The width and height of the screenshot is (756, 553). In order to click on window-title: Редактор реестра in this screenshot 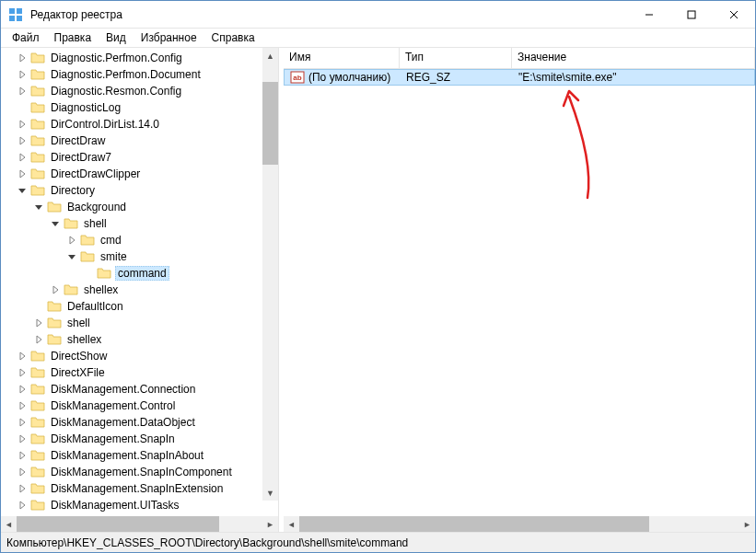, I will do `click(330, 15)`.